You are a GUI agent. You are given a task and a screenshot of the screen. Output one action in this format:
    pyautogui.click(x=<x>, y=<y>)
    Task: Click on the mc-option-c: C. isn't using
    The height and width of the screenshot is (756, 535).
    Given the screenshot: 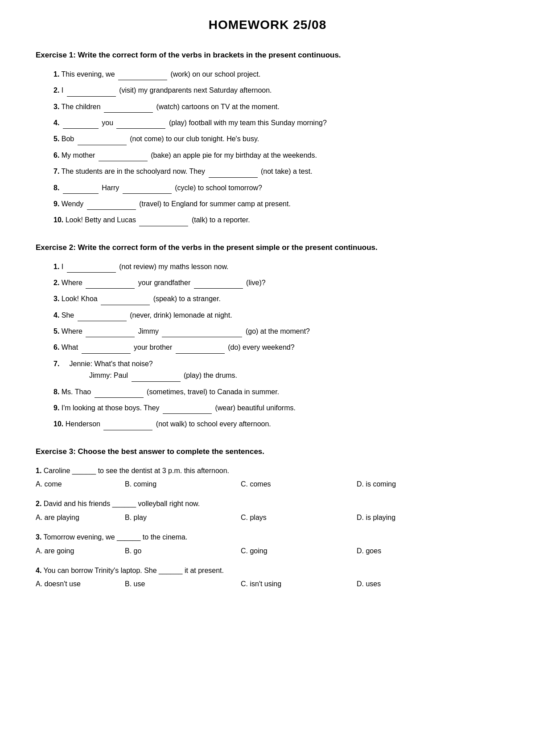 What is the action you would take?
    pyautogui.click(x=299, y=584)
    